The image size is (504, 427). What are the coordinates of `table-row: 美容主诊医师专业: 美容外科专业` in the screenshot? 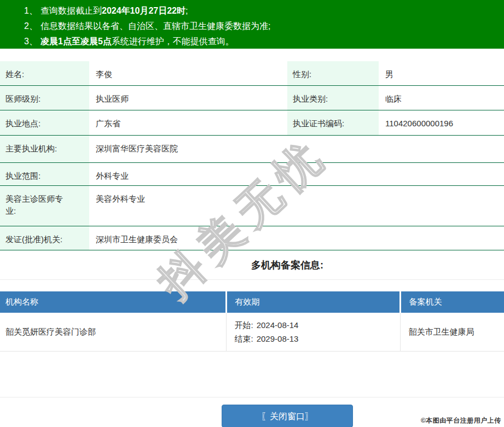 It's located at (252, 206).